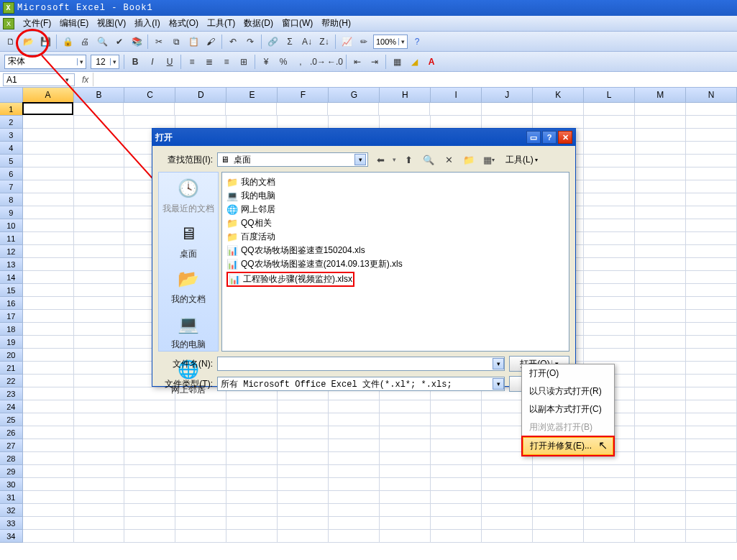 The height and width of the screenshot is (560, 737). I want to click on place-item: 🕓我最近的文档, so click(188, 196).